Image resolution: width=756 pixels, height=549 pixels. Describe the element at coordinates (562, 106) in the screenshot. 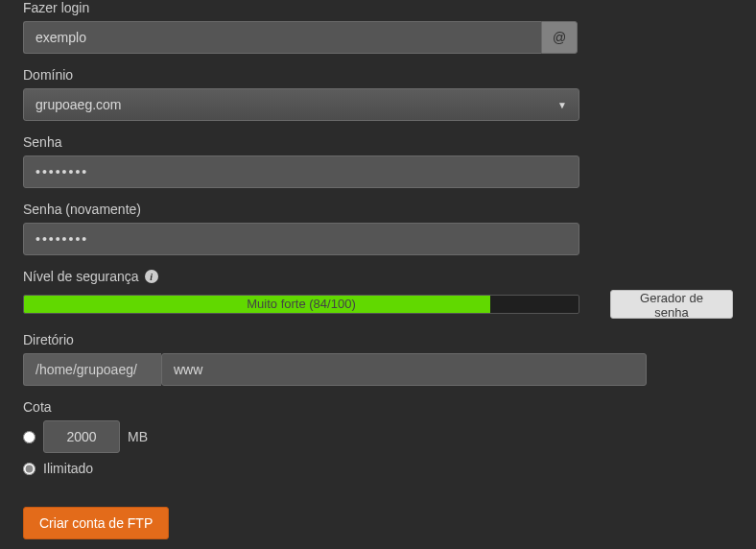

I see `chevron-down-icon: ▼` at that location.